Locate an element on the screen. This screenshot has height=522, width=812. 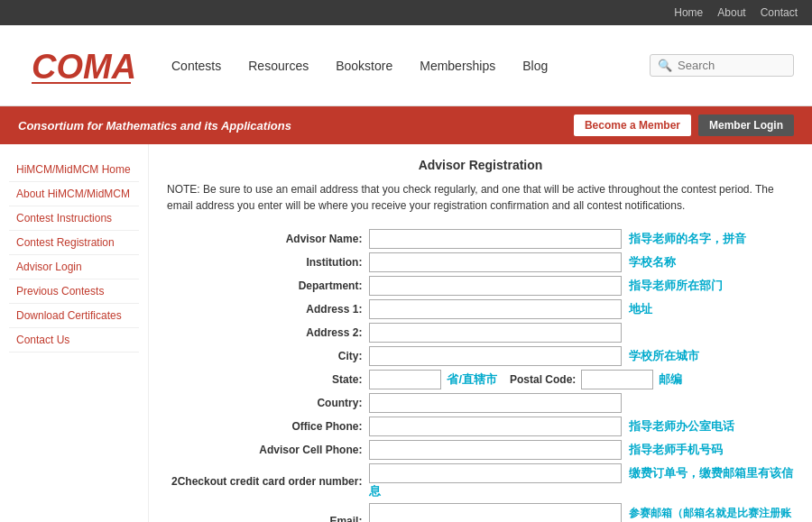
sidebar-item-about-himcm: About HiMCM/MidMCM is located at coordinates (74, 195).